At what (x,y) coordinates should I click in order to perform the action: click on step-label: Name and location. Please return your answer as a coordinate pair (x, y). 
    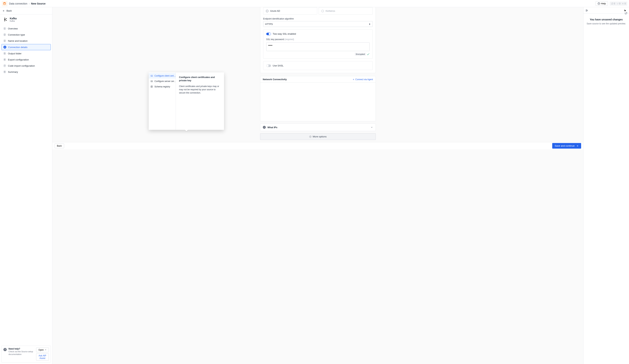
    Looking at the image, I should click on (18, 41).